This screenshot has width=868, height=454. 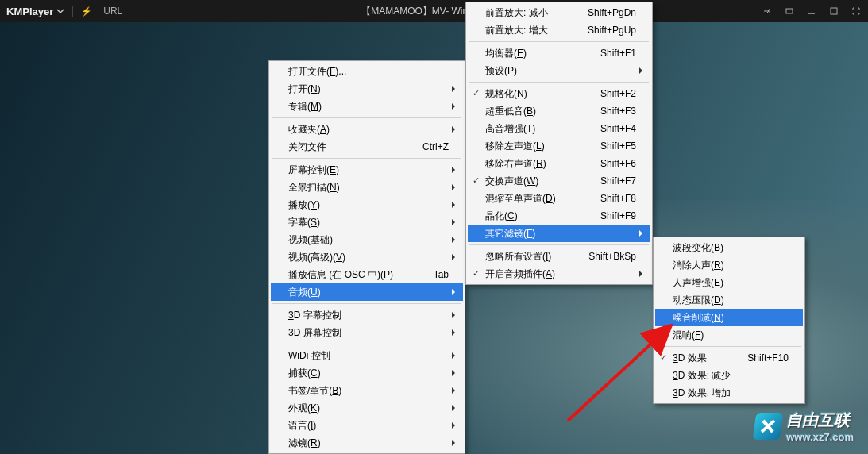 I want to click on minimize-icon, so click(x=812, y=11).